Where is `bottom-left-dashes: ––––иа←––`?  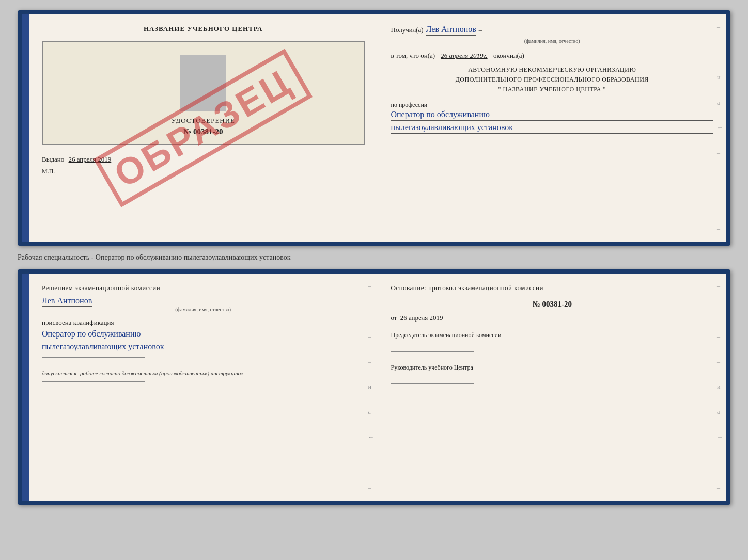 bottom-left-dashes: ––––иа←–– is located at coordinates (371, 387).